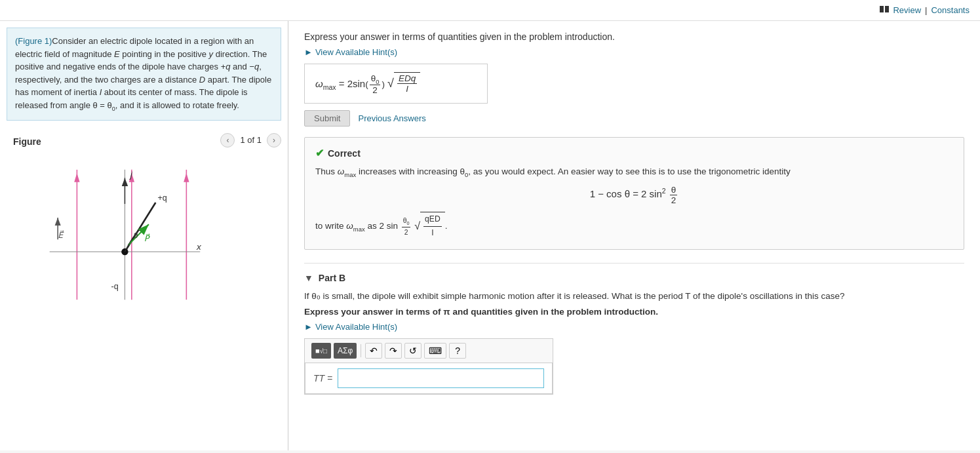  I want to click on math-input-container: ■√□ ΑΣφ ↶ ↷ ↺ ⌨ ? TT =, so click(429, 366).